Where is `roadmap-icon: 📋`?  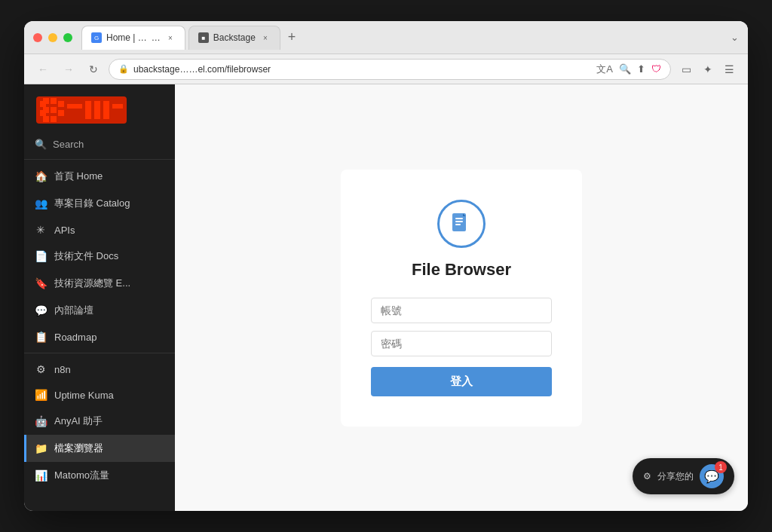 roadmap-icon: 📋 is located at coordinates (41, 337).